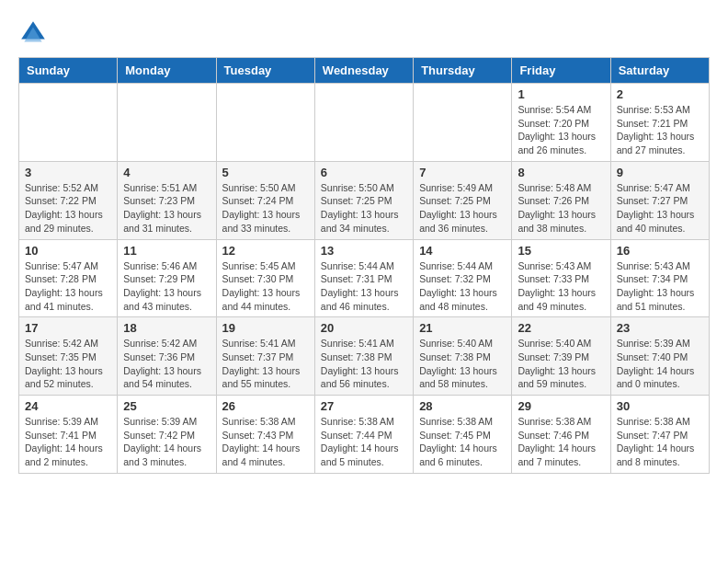  I want to click on day-number: 23, so click(660, 327).